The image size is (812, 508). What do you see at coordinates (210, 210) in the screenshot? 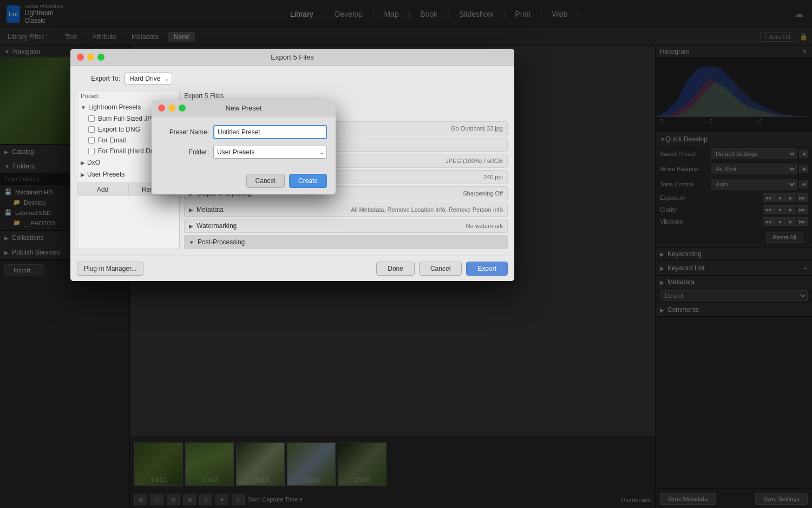
I see `metadata-label-export: Metadata` at bounding box center [210, 210].